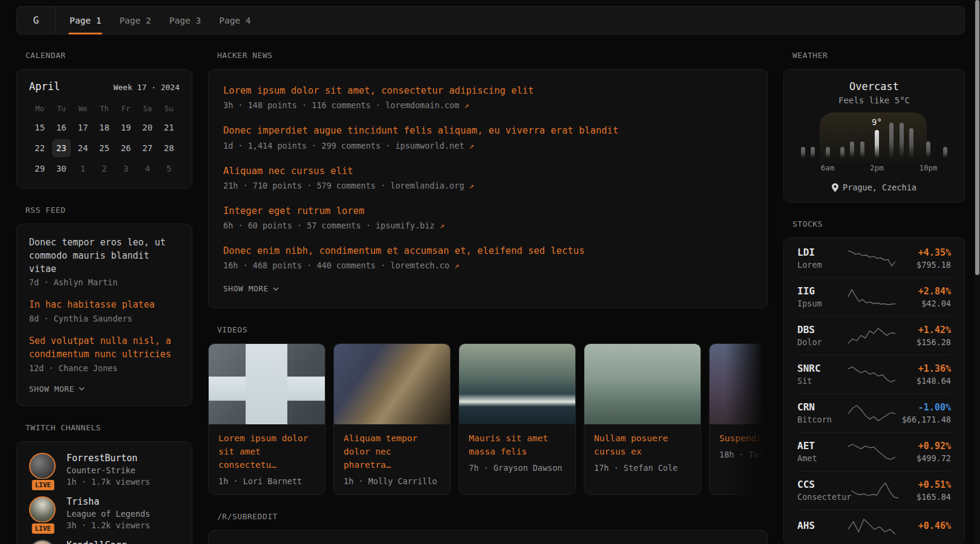 The height and width of the screenshot is (544, 980). Describe the element at coordinates (104, 120) in the screenshot. I see `calendar-widget: CALENDAR April Week 17 · 2024 Mo Tu We T…` at that location.